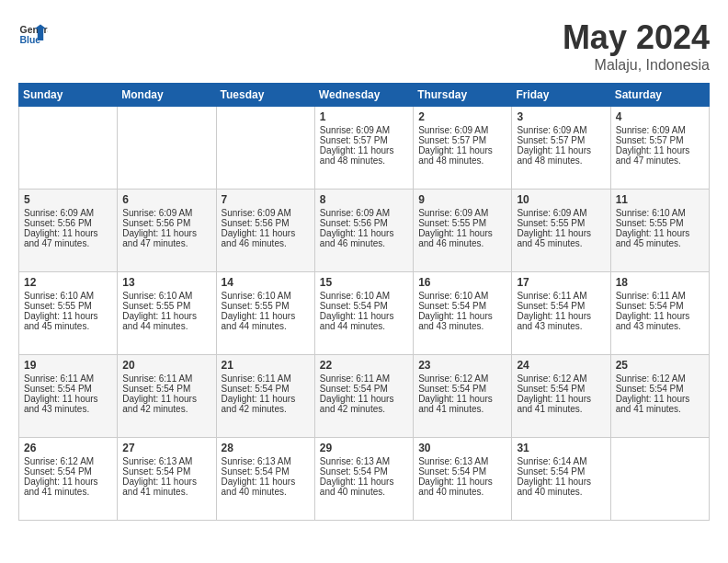  Describe the element at coordinates (364, 314) in the screenshot. I see `calendar-cell: 15Sunrise: 6:10 AMSunset: 5:54 PMDayligh…` at that location.